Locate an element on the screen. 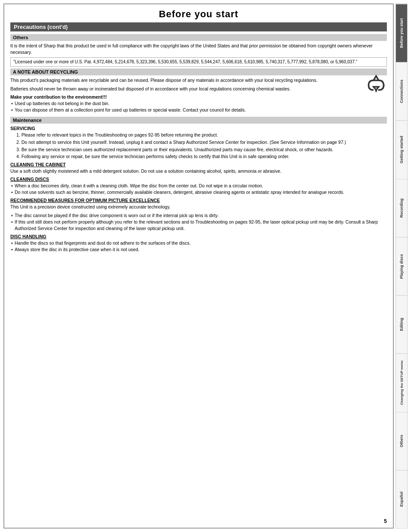 The image size is (411, 532). cleaning-cabinet-header: CLEANING THE CABINET is located at coordinates (199, 165).